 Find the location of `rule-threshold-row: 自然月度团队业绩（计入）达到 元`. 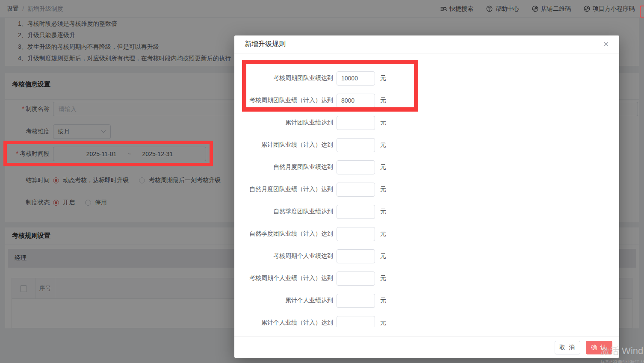

rule-threshold-row: 自然月度团队业绩（计入）达到 元 is located at coordinates (427, 189).